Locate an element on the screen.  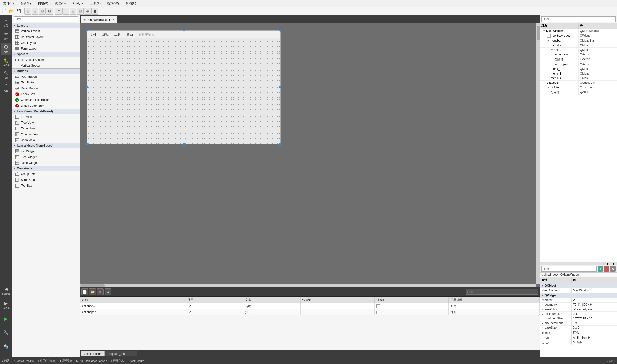
prop-row-objectname: objectName MainWindow is located at coordinates (578, 290).